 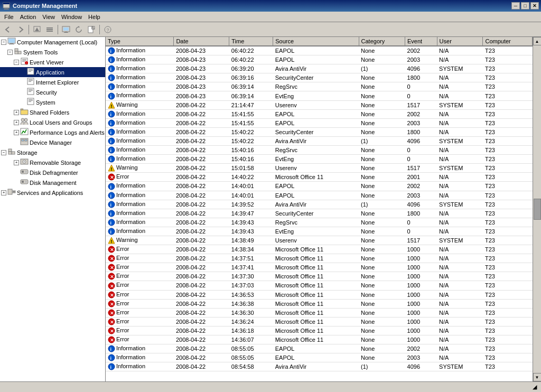 What do you see at coordinates (16, 133) in the screenshot?
I see `tree-expand-perf-logs: +` at bounding box center [16, 133].